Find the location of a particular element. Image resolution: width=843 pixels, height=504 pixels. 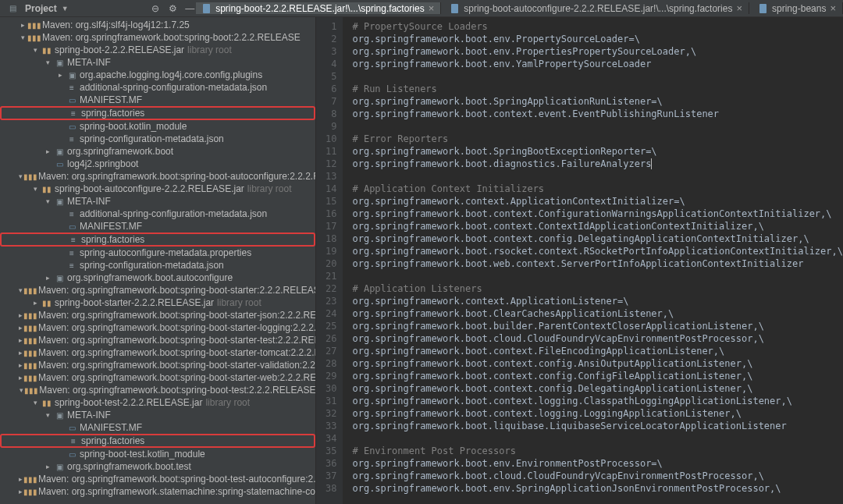

settings-icon: ⚙ is located at coordinates (173, 9).